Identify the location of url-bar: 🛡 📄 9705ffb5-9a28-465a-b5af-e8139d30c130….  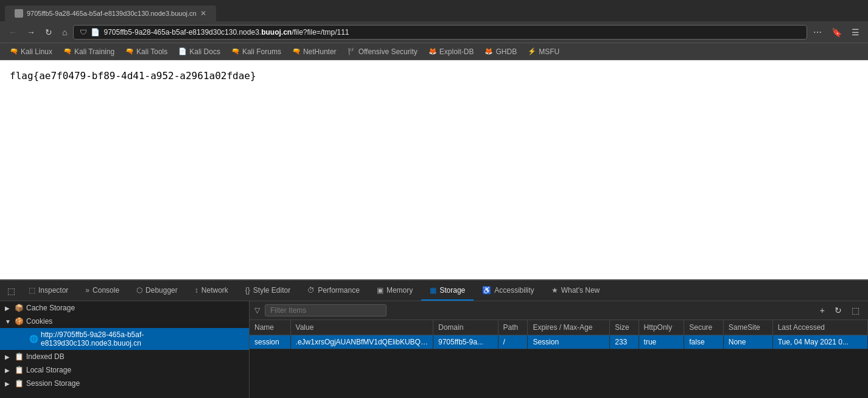
(440, 32).